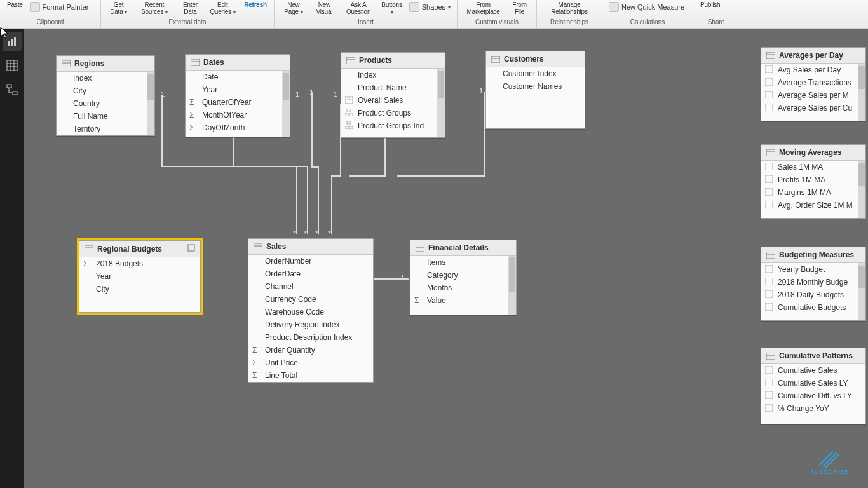  Describe the element at coordinates (238, 128) in the screenshot. I see `field-row: ΣDayOfMonth` at that location.